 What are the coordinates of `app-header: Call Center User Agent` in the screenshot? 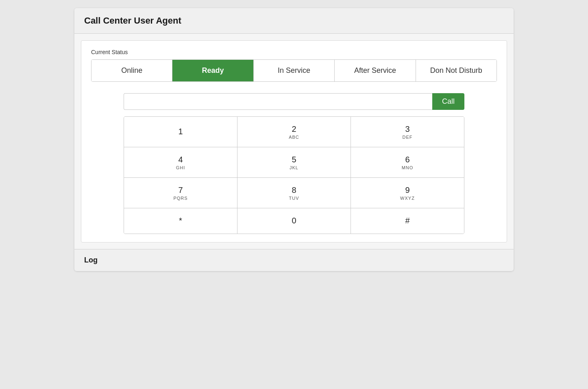 It's located at (294, 21).